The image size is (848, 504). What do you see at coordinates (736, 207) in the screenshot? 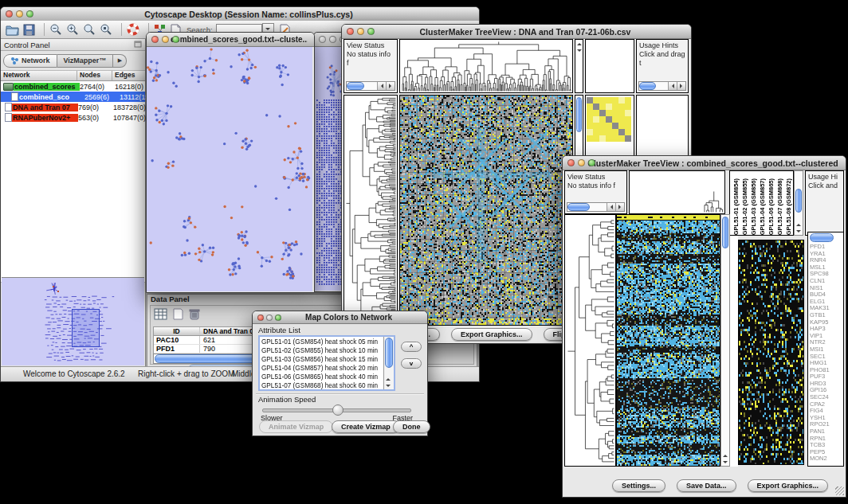
I see `column-label: GPL51-01 (GSM854)` at bounding box center [736, 207].